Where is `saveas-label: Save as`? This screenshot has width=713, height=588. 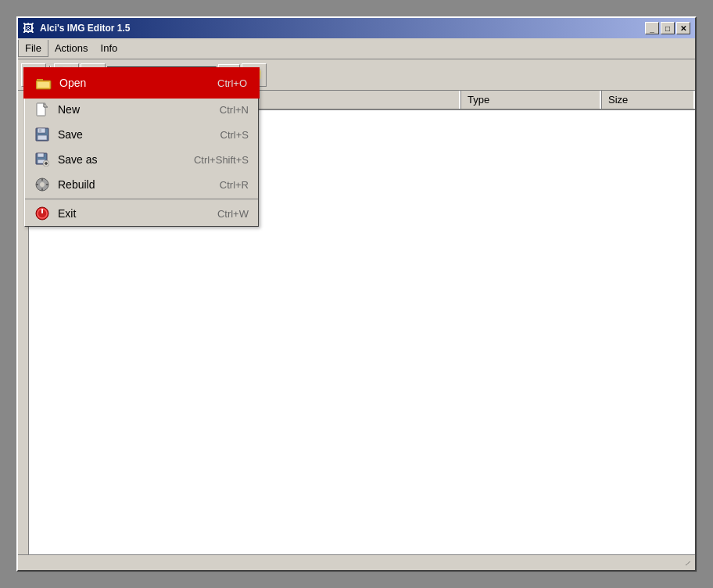
saveas-label: Save as is located at coordinates (122, 160).